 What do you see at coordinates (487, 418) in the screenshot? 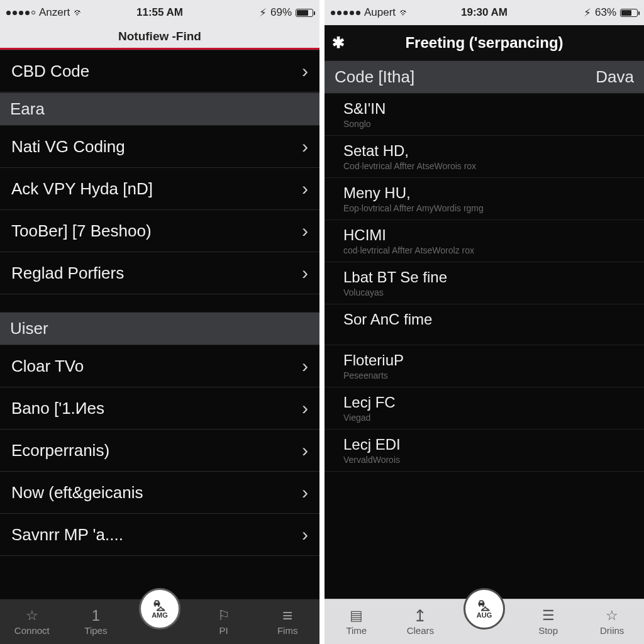
I see `item-subtitle: Viegad` at bounding box center [487, 418].